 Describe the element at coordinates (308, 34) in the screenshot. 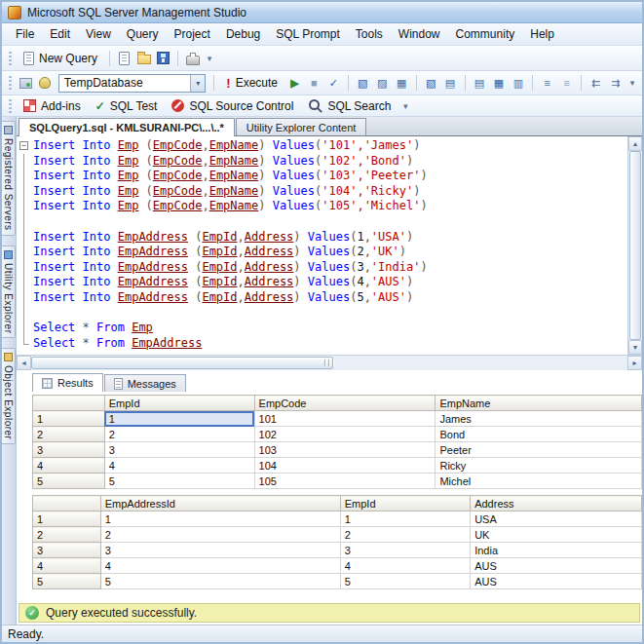

I see `menu-sql-prompt: SQL Prompt` at that location.